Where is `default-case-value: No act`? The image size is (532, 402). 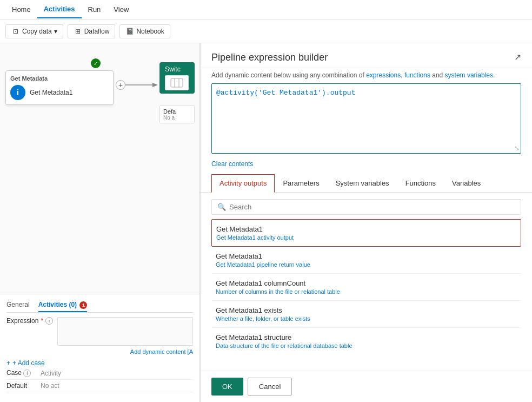 default-case-value: No act is located at coordinates (50, 386).